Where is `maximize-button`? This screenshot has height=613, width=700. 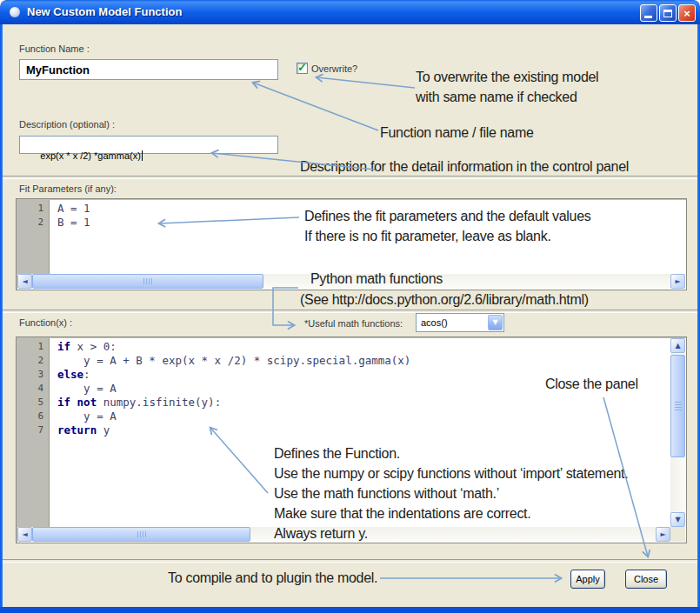 maximize-button is located at coordinates (668, 13).